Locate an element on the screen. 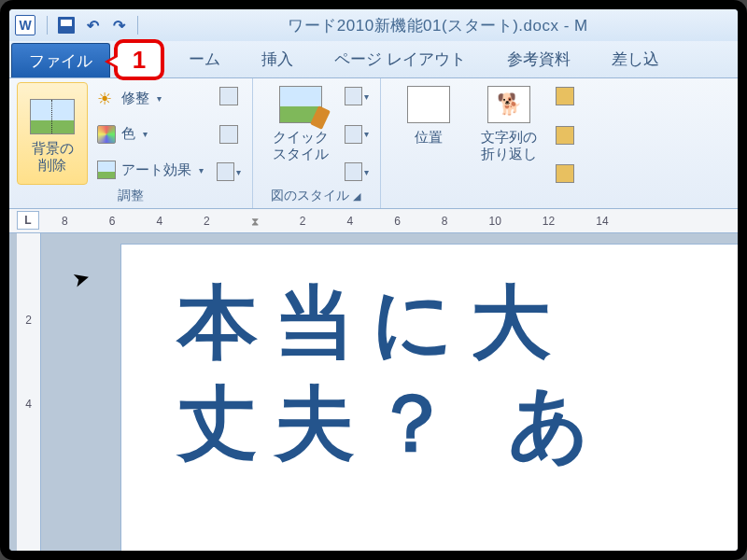 This screenshot has height=560, width=747. brightness-icon: ☀ is located at coordinates (106, 98).